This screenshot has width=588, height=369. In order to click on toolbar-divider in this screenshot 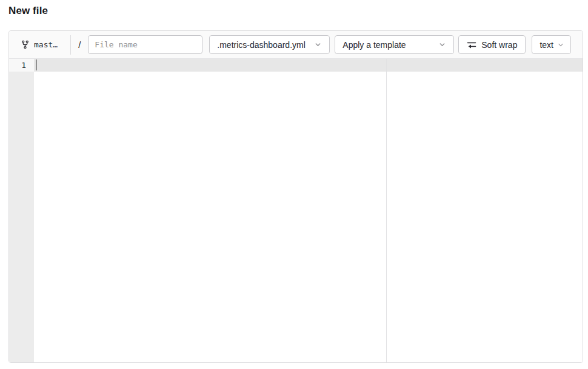, I will do `click(70, 45)`.